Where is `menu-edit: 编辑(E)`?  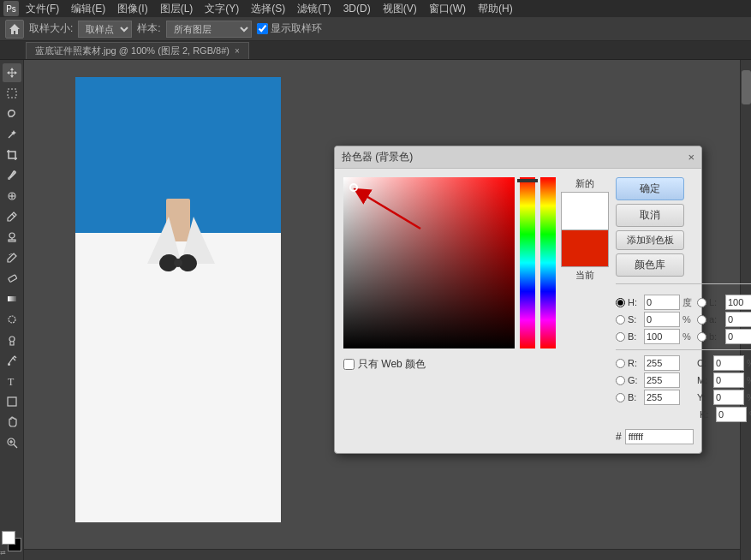 menu-edit: 编辑(E) is located at coordinates (88, 9).